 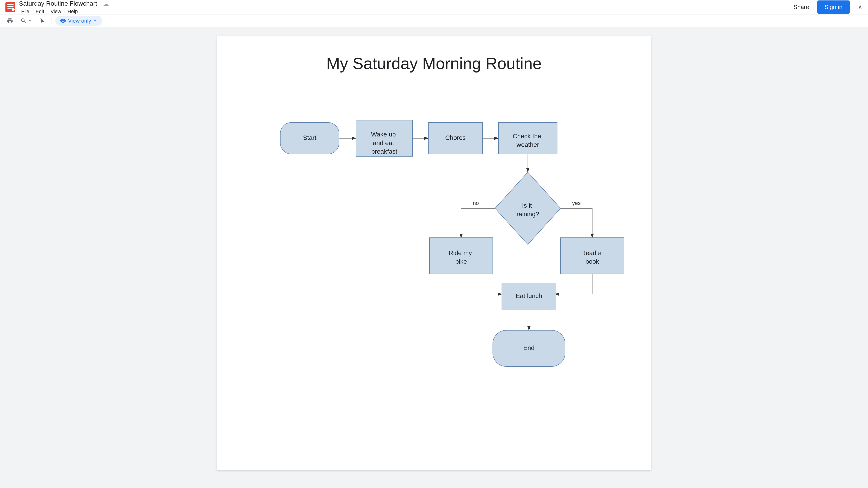 What do you see at coordinates (10, 21) in the screenshot?
I see `print-icon` at bounding box center [10, 21].